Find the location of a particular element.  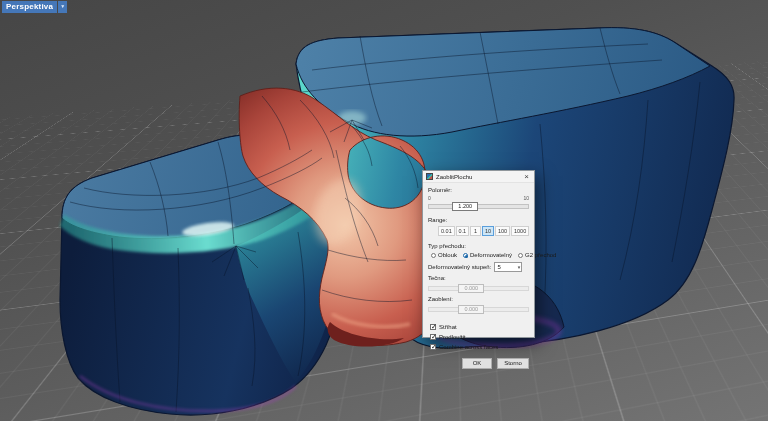

checkbox-extend: ✓ Prodloužit is located at coordinates (480, 337).